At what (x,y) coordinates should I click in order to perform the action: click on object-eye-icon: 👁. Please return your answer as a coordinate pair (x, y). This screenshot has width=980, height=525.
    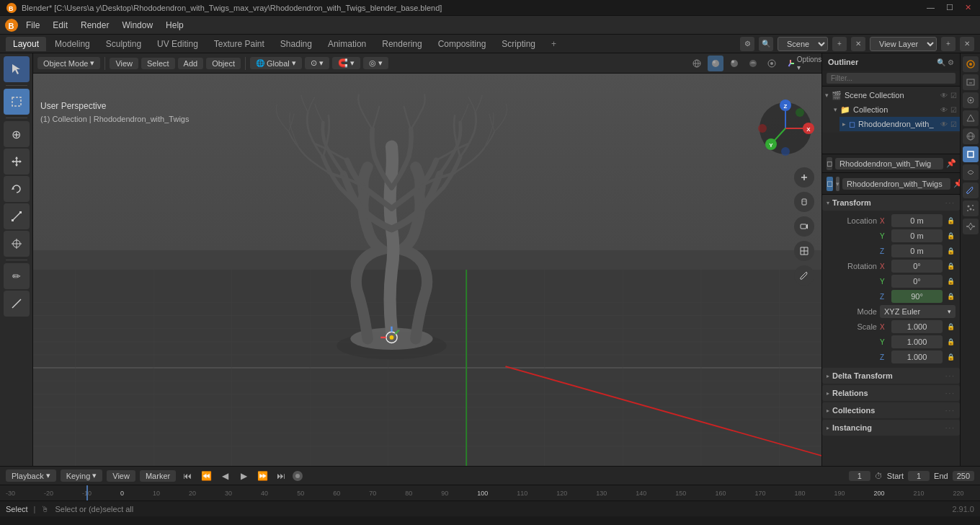
    Looking at the image, I should click on (944, 124).